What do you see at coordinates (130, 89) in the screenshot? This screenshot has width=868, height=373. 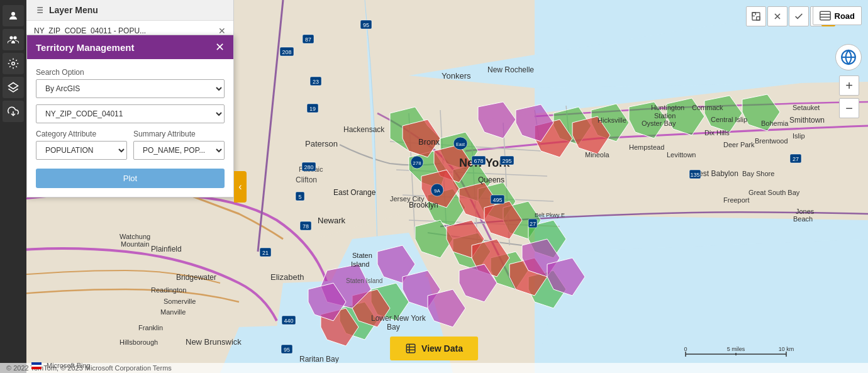 I see `search-option-select: By ArcGIS By Location By Address` at bounding box center [130, 89].